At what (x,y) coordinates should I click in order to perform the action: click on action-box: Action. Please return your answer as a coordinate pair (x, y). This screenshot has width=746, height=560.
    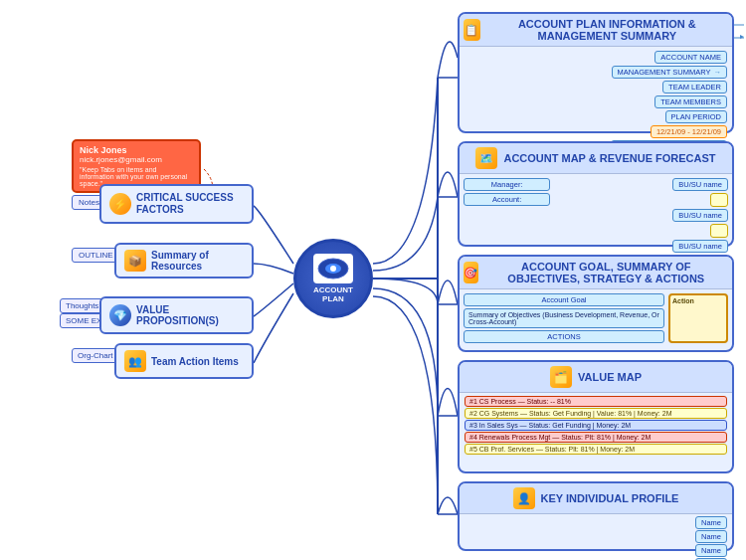
    Looking at the image, I should click on (698, 318).